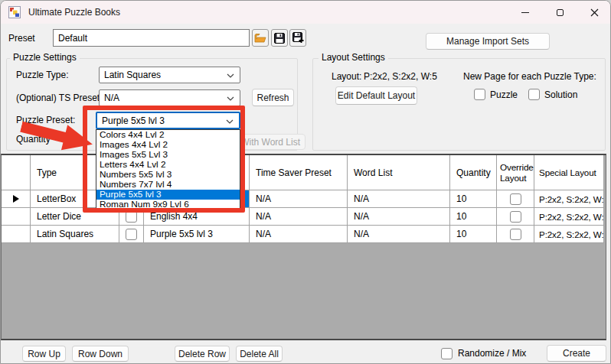 This screenshot has height=364, width=611. Describe the element at coordinates (377, 96) in the screenshot. I see `edit-default-layout-button: Edit Default Layout` at that location.